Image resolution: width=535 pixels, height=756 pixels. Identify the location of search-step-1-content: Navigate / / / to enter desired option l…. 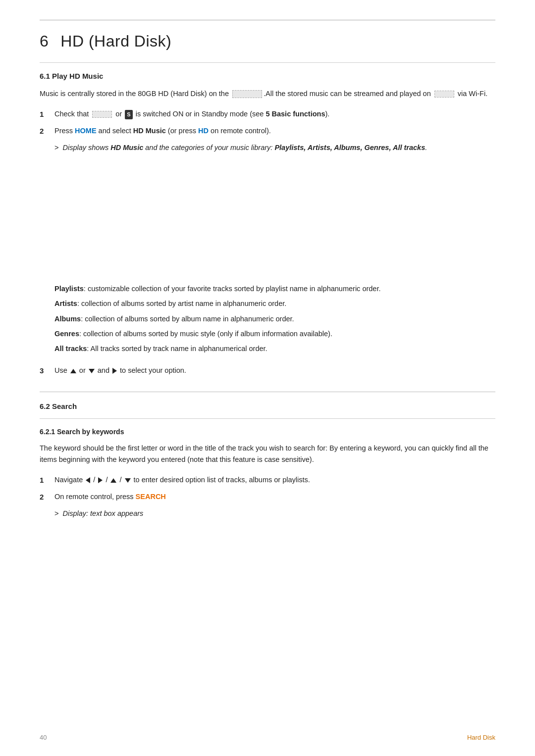
(275, 480).